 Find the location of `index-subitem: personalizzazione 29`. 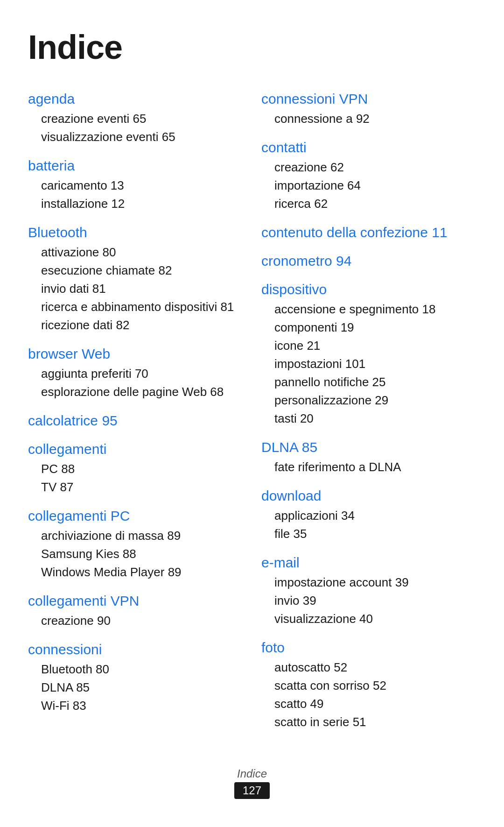

index-subitem: personalizzazione 29 is located at coordinates (369, 401).